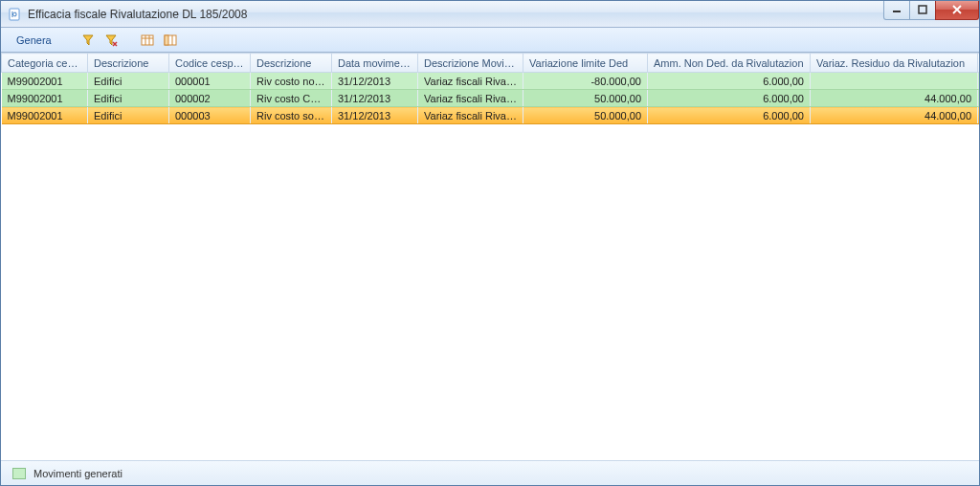 The height and width of the screenshot is (486, 980). I want to click on titlebar: Efficacia fiscale Rivalutazione DL 185/2…, so click(490, 14).